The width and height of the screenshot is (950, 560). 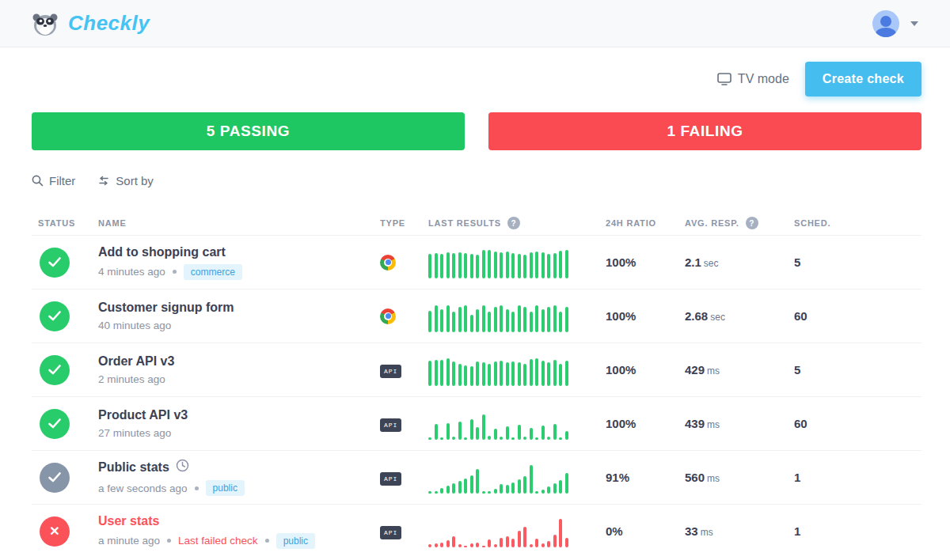 What do you see at coordinates (38, 180) in the screenshot?
I see `search-icon` at bounding box center [38, 180].